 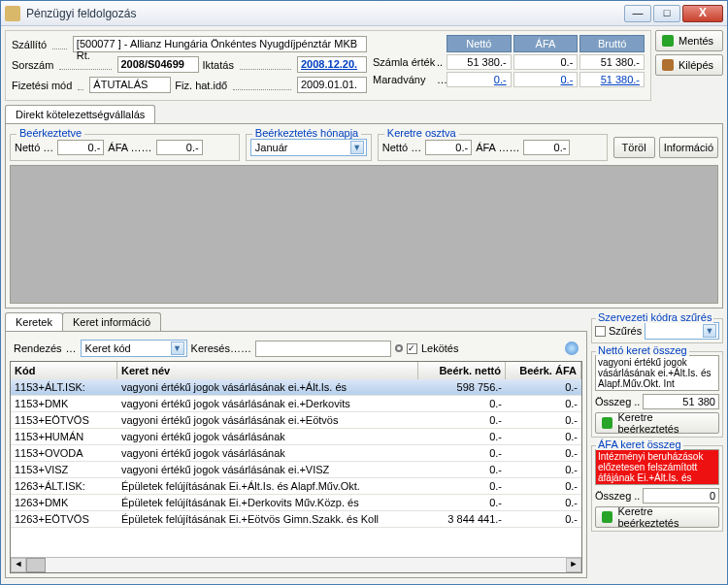 What do you see at coordinates (421, 133) in the screenshot?
I see `split-legend: Keretre osztva` at bounding box center [421, 133].